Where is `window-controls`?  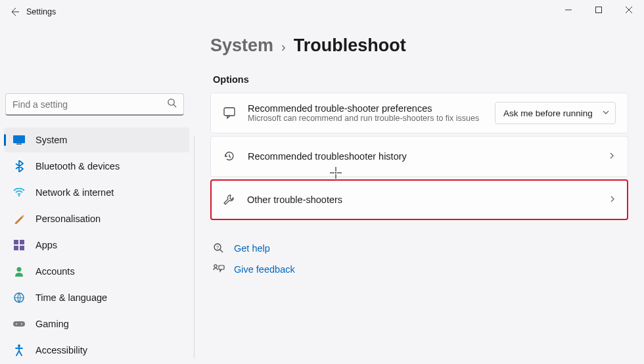 window-controls is located at coordinates (599, 10).